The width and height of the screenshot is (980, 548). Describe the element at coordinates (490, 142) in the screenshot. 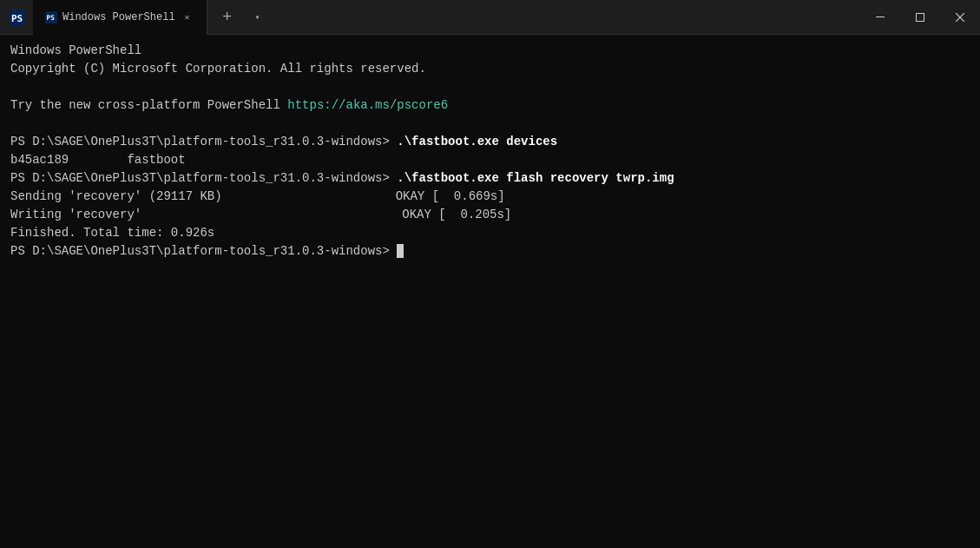

I see `output-line-6: PS D:\SAGE\OnePlus3T\platform-tools_r31.…` at that location.